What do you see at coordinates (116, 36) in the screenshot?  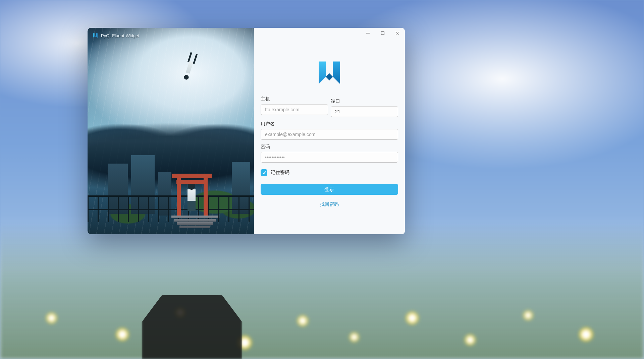 I see `titlebar: PyQt-Fluent-Widget` at bounding box center [116, 36].